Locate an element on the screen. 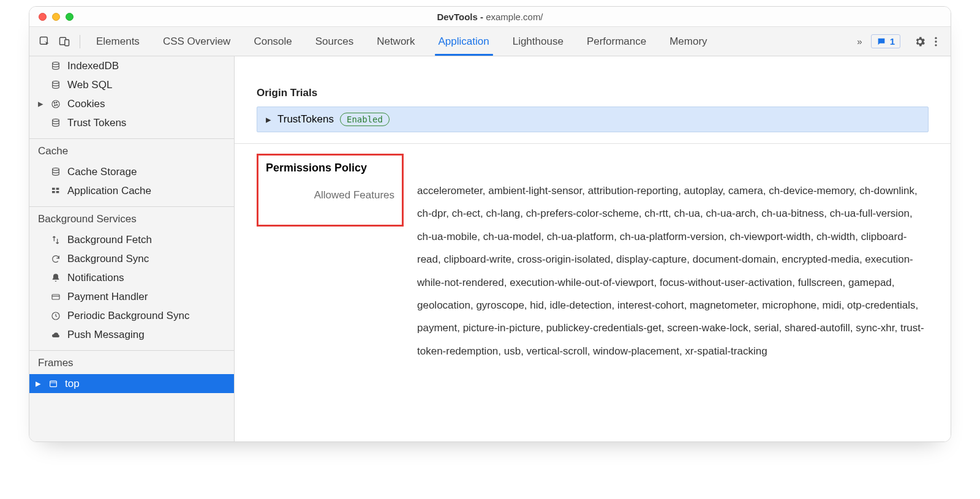 Image resolution: width=980 pixels, height=499 pixels. permissions-policy-header: Permissions Policy is located at coordinates (330, 168).